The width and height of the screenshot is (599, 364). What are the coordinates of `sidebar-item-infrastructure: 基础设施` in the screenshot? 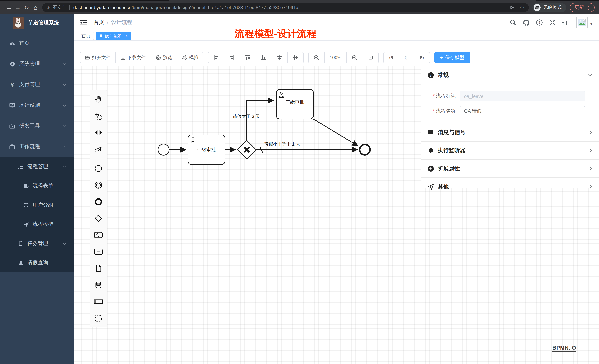 It's located at (37, 105).